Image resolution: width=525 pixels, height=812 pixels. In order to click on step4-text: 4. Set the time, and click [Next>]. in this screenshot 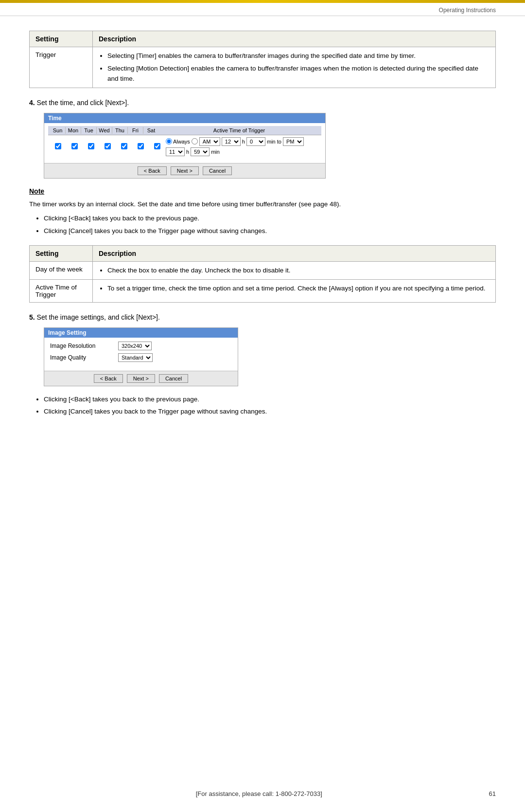, I will do `click(262, 103)`.